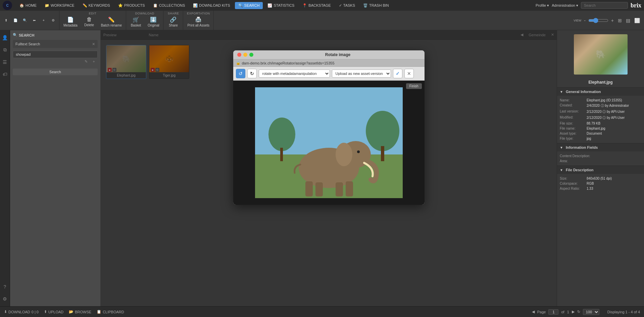  I want to click on nav-home: 🏠 HOME, so click(28, 5).